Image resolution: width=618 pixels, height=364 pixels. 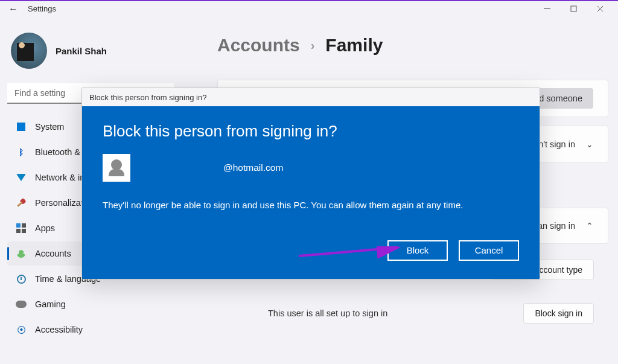 What do you see at coordinates (328, 313) in the screenshot?
I see `signin-ready-label: This user is all set up to sign in` at bounding box center [328, 313].